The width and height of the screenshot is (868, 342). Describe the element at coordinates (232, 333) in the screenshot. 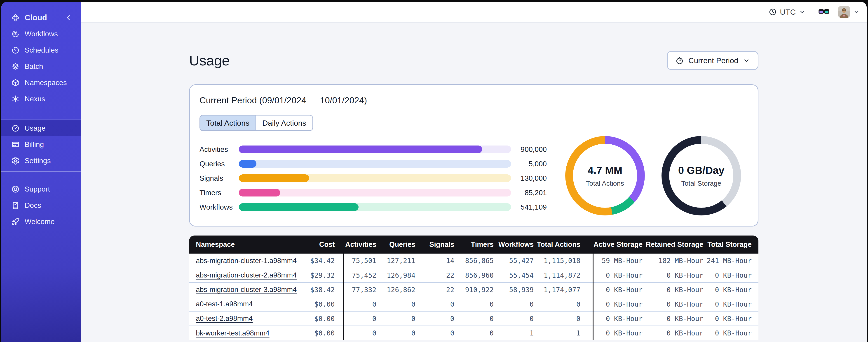

I see `namespace-link: bk-worker-test.a98mm4` at that location.